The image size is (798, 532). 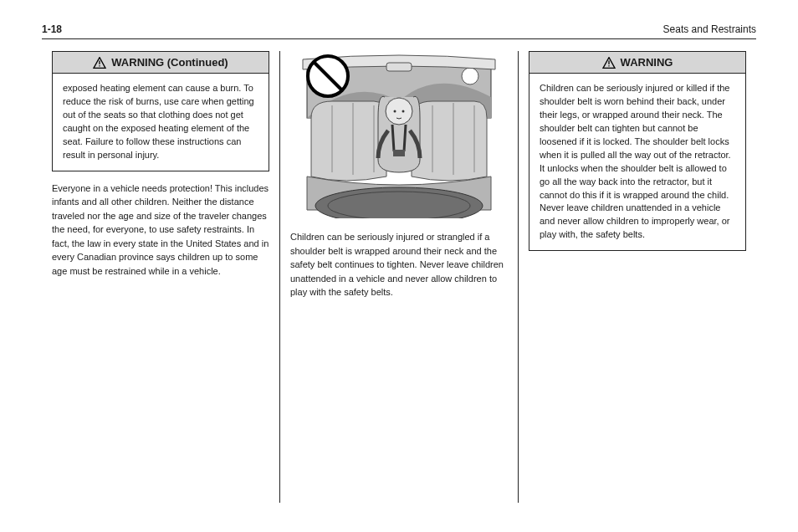 I want to click on warning-body-text: exposed heating element can cause a burn…, so click(x=161, y=122).